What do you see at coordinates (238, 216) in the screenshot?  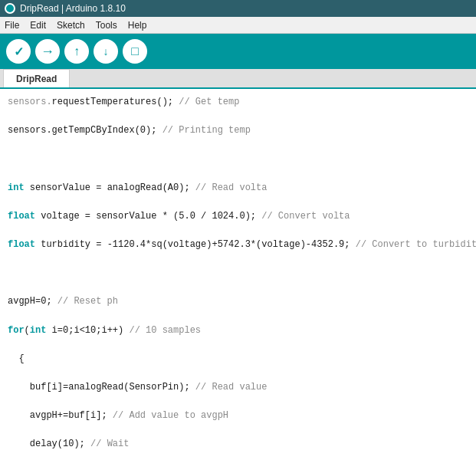 I see `code-line: float voltage = sensorValue * (5.0 / 102…` at bounding box center [238, 216].